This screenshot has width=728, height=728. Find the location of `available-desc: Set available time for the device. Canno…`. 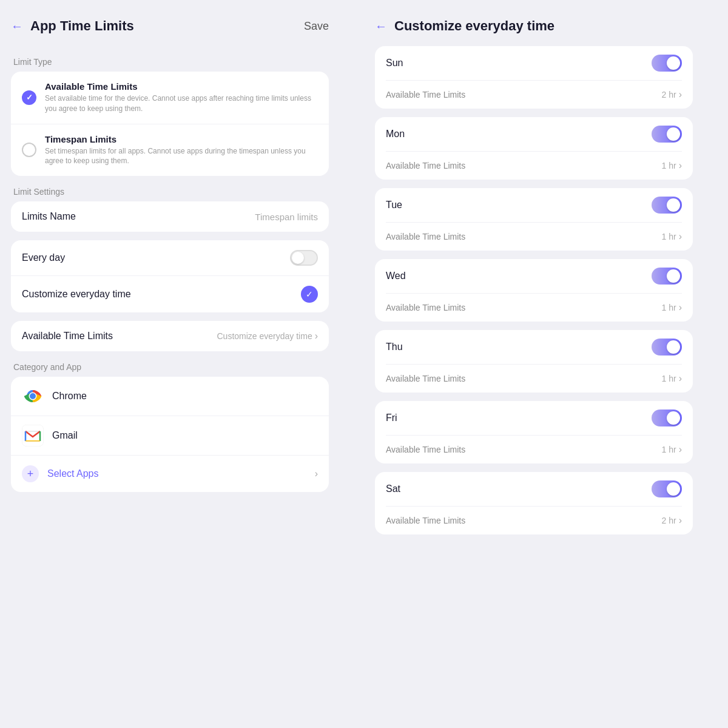

available-desc: Set available time for the device. Canno… is located at coordinates (181, 104).